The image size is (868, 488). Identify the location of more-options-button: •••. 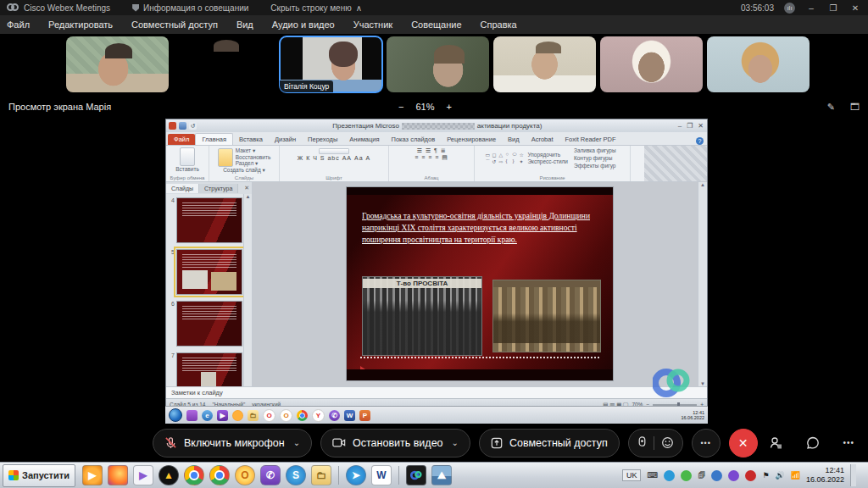
(706, 443).